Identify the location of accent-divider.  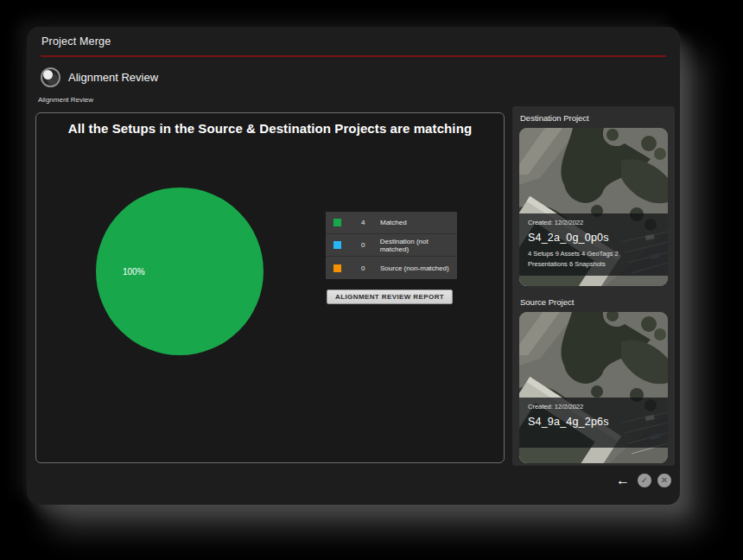
(353, 56).